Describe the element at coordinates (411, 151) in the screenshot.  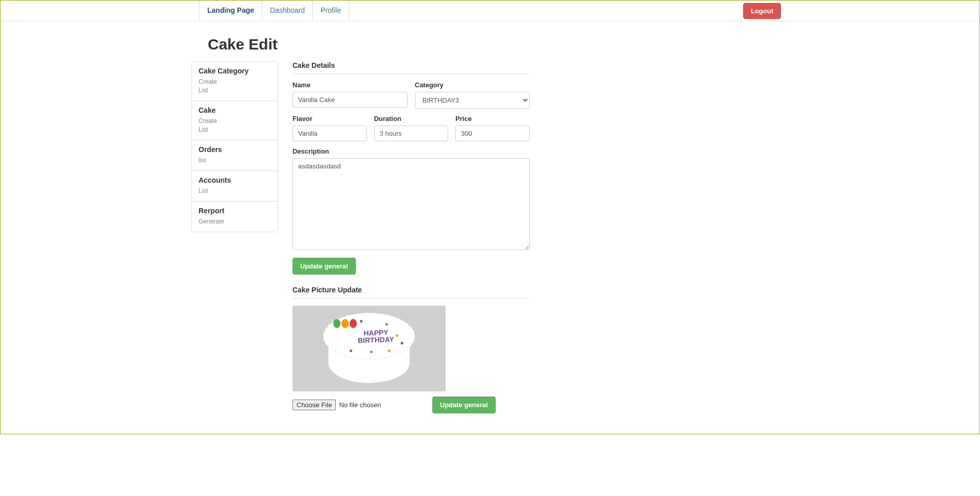
I see `description-label: Description` at that location.